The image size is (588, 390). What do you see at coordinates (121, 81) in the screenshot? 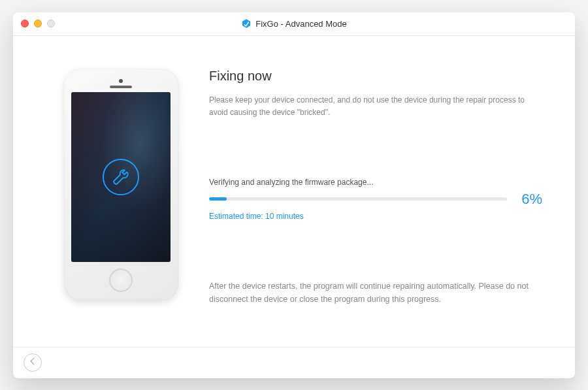
I see `device-camera` at bounding box center [121, 81].